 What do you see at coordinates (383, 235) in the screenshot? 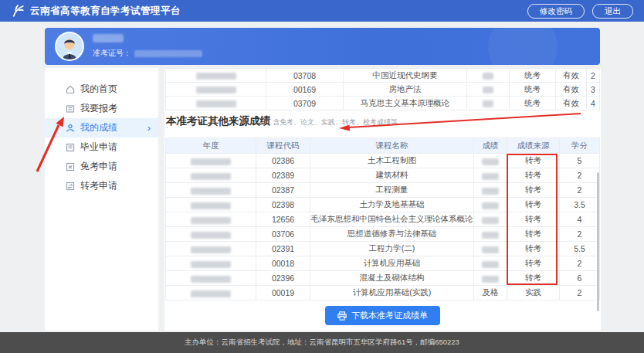
I see `table-row: 03706思想道德修养与法律基础转考2` at bounding box center [383, 235].